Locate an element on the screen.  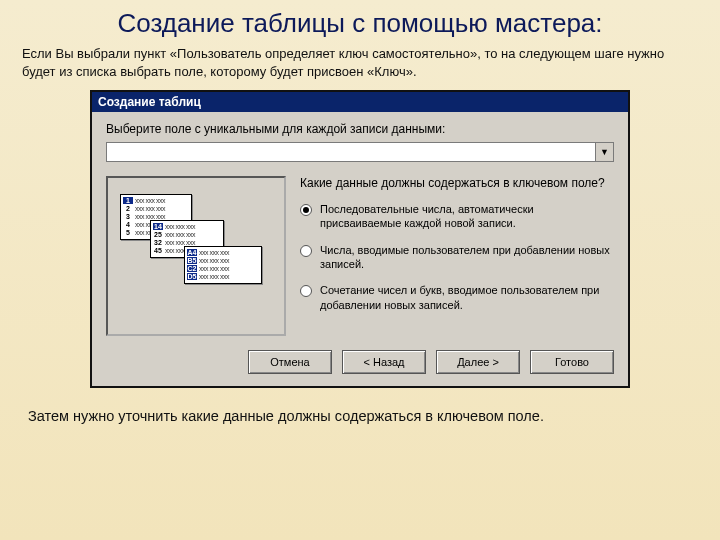
chevron-down-icon: ▼ is located at coordinates (604, 152).